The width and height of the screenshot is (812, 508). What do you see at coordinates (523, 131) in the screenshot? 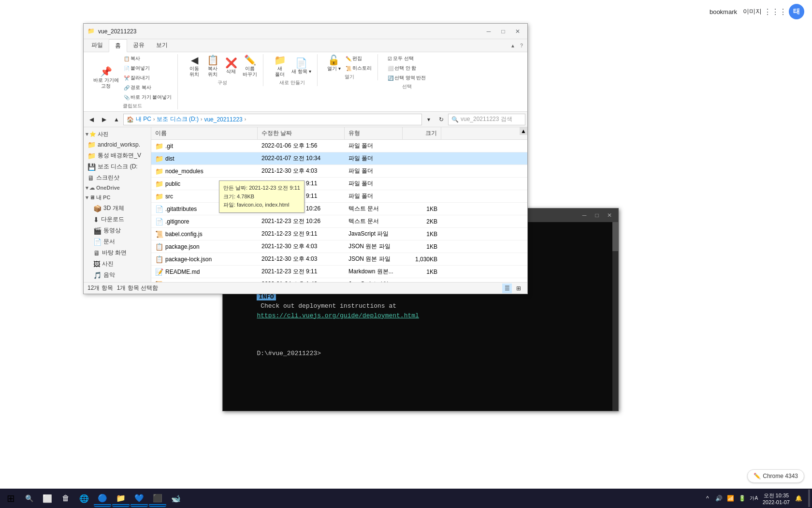
I see `filelist-scroll-up: ▲` at bounding box center [523, 131].